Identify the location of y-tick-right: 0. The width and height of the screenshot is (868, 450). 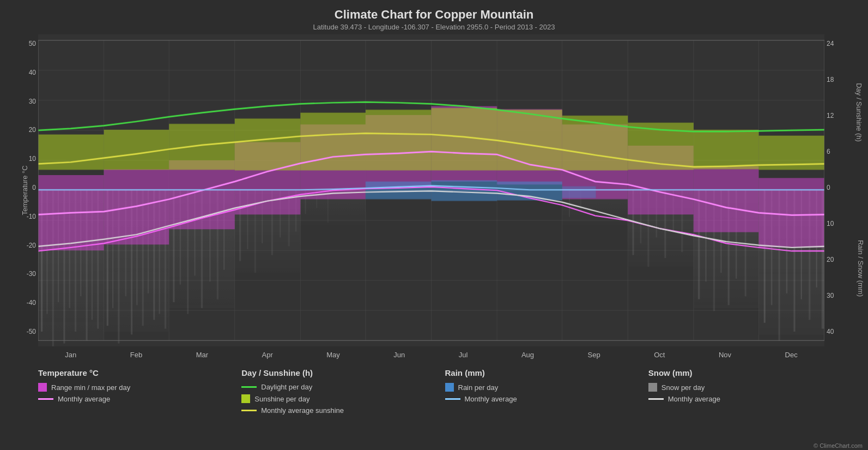
(828, 188).